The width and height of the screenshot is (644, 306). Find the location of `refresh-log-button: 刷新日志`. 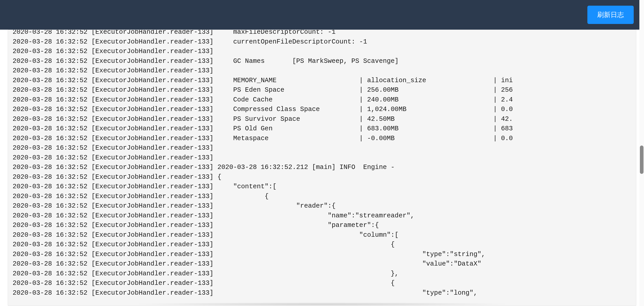

refresh-log-button: 刷新日志 is located at coordinates (611, 15).